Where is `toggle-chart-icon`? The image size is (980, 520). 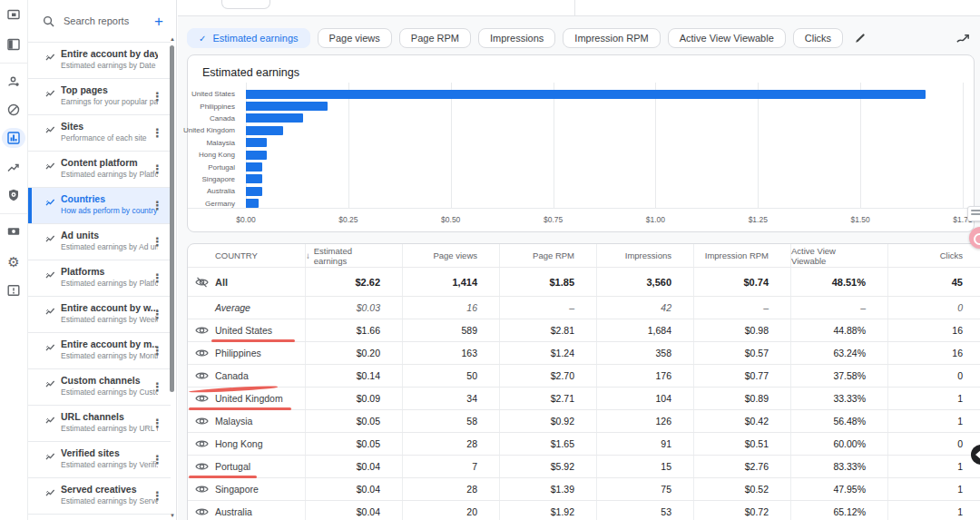 toggle-chart-icon is located at coordinates (964, 38).